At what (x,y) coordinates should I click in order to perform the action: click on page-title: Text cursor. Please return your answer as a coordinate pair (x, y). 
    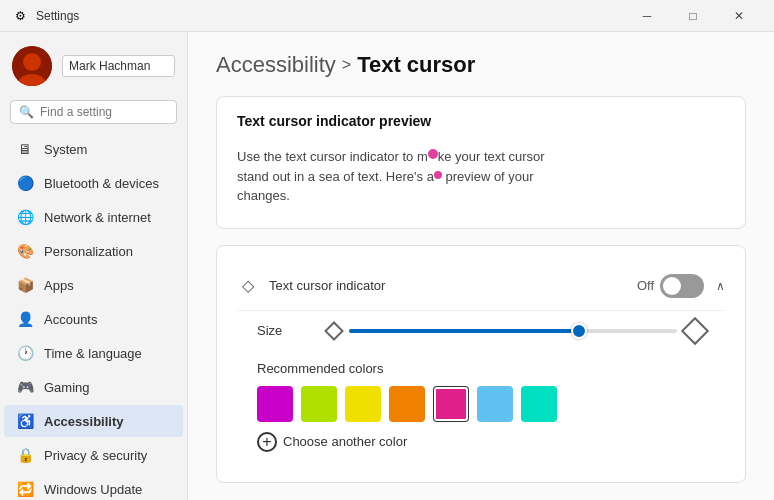
    Looking at the image, I should click on (416, 65).